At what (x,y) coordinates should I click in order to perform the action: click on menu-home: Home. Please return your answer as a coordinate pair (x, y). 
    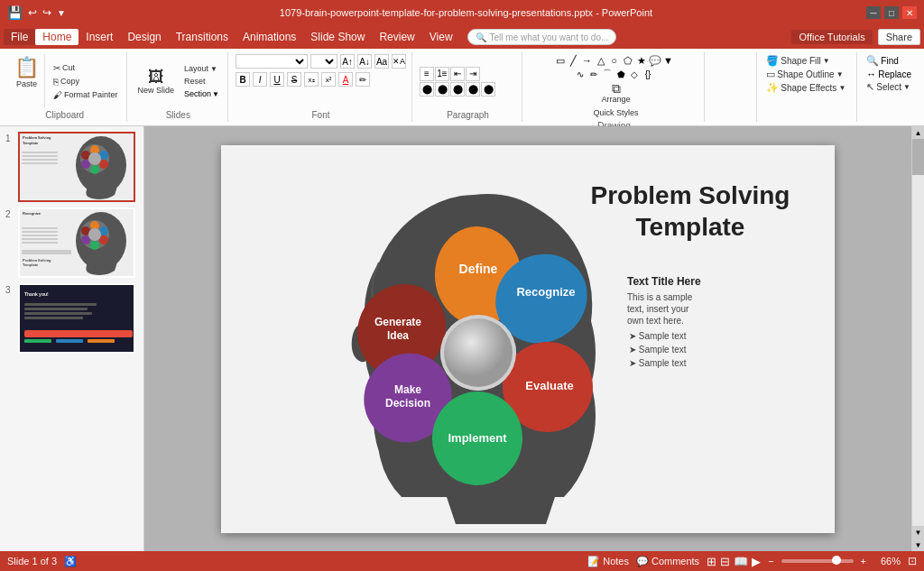
    Looking at the image, I should click on (57, 37).